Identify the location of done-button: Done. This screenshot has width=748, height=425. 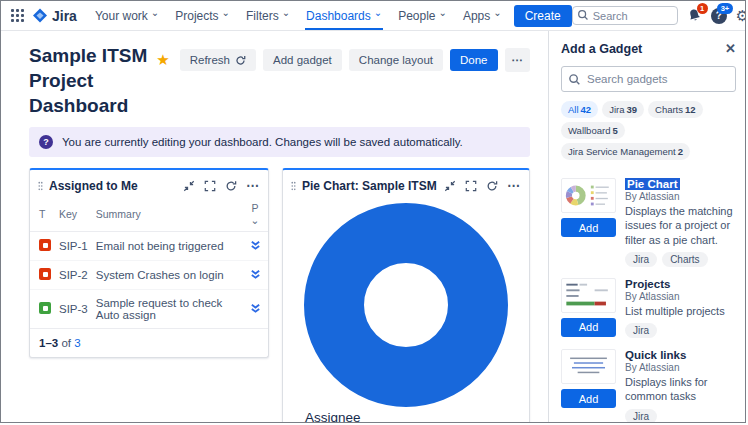
(474, 60).